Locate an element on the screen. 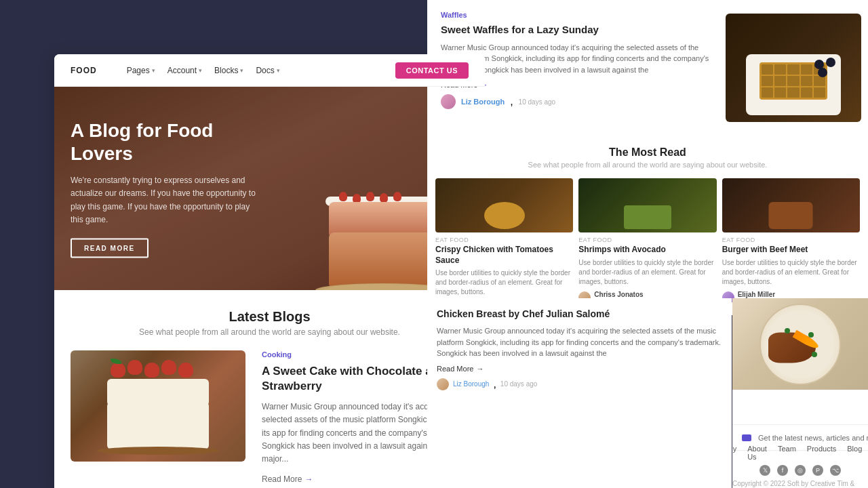  shrimps-illustration is located at coordinates (647, 205).